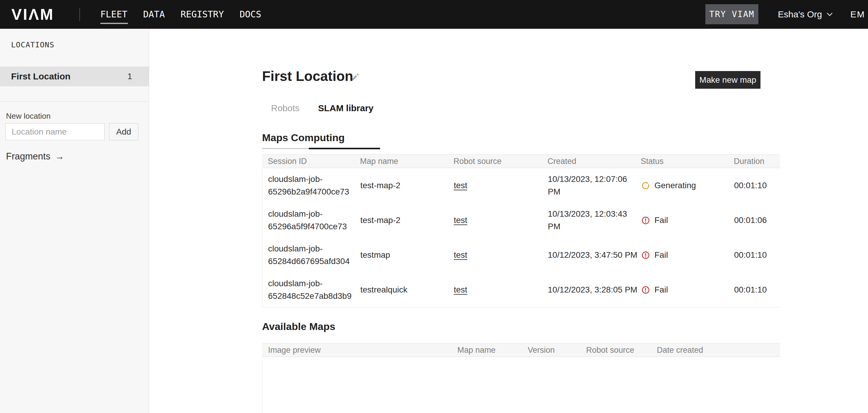  What do you see at coordinates (74, 76) in the screenshot?
I see `sidebar-item-first-location: First Location 1` at bounding box center [74, 76].